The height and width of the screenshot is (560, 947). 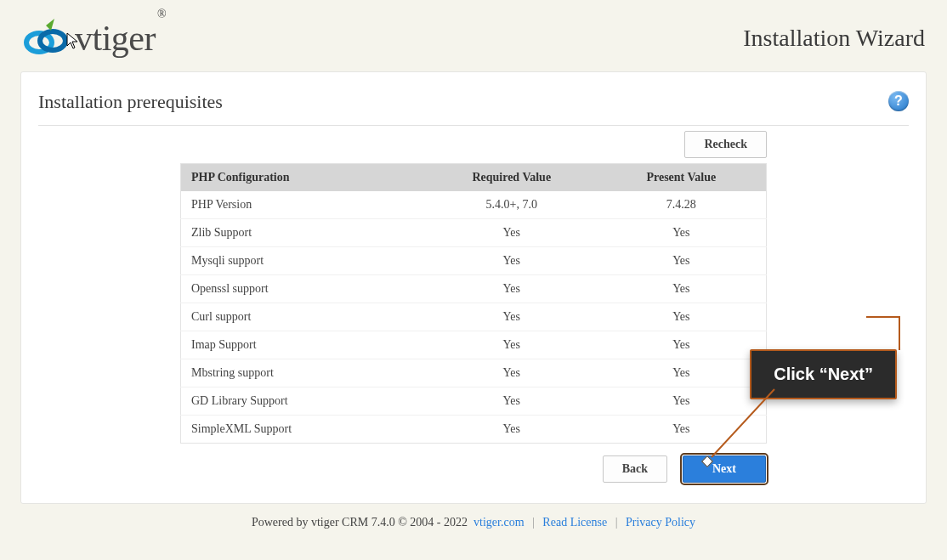 What do you see at coordinates (474, 523) in the screenshot?
I see `footer: Powered by vtiger CRM 7.4.0 © 2004 - 202…` at bounding box center [474, 523].